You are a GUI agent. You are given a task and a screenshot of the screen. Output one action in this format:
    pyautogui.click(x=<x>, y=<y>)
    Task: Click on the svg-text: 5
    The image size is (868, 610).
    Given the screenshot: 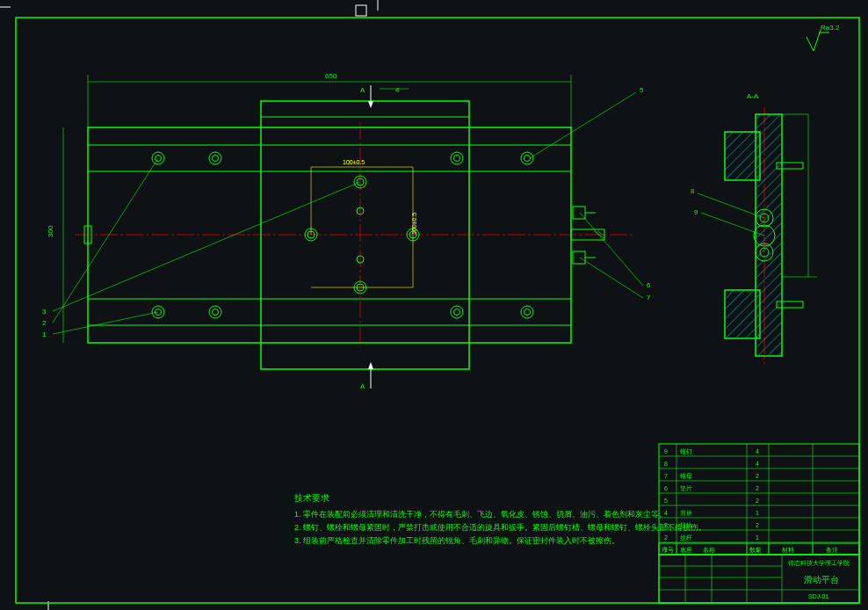 What is the action you would take?
    pyautogui.click(x=666, y=501)
    